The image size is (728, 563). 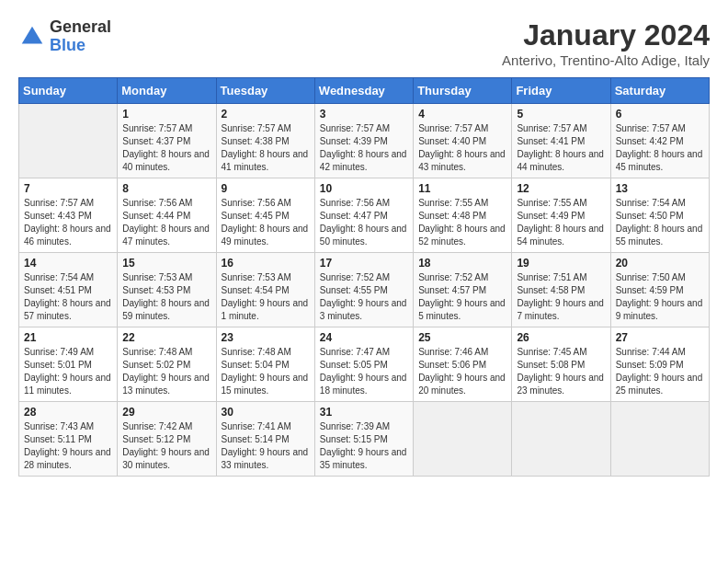 I want to click on day-info: Sunrise: 7:39 AMSunset: 5:15 PMDaylight:…, so click(x=364, y=446).